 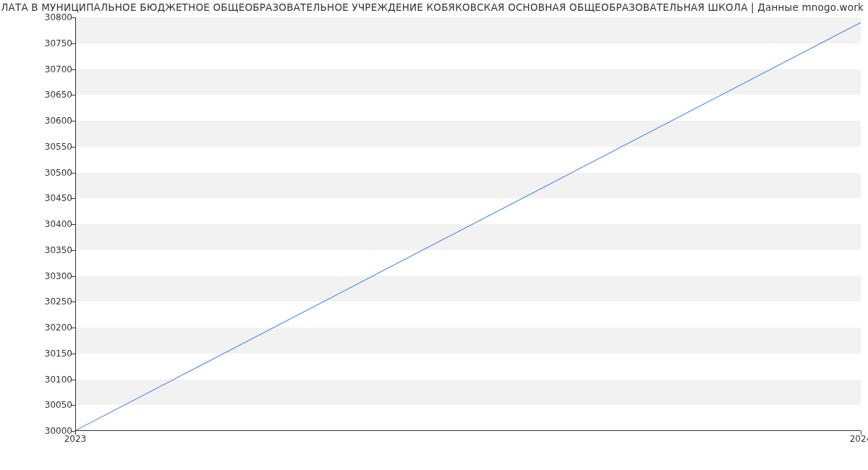 I want to click on y-tick-label: 30400, so click(x=38, y=224).